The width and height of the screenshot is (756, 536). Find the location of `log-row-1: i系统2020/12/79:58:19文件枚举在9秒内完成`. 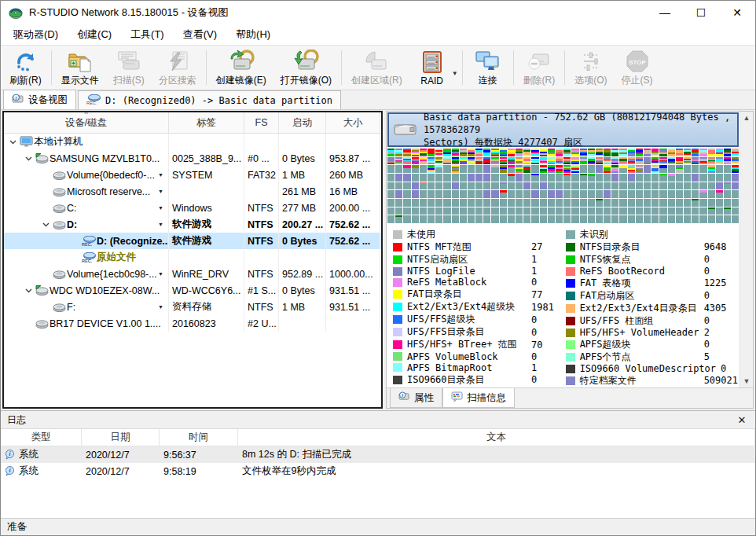

log-row-1: i系统2020/12/79:58:19文件枚举在9秒内完成 is located at coordinates (378, 472).